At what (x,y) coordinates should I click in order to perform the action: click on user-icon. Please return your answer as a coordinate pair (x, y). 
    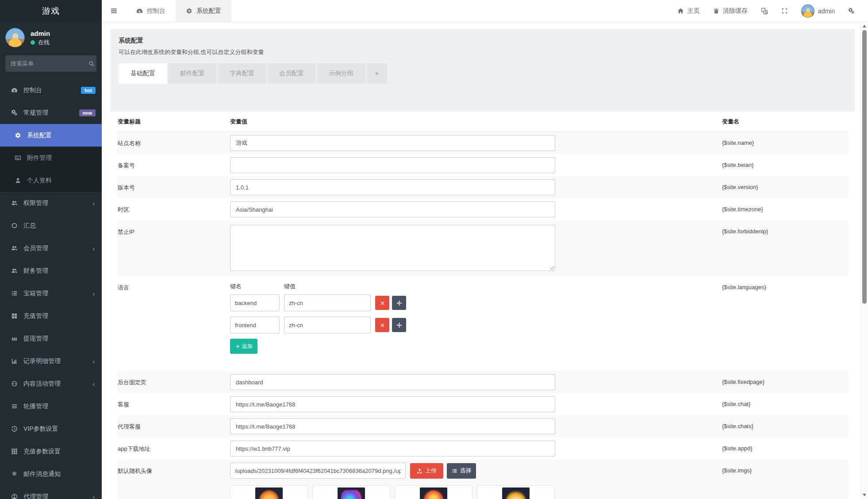
    Looking at the image, I should click on (18, 181).